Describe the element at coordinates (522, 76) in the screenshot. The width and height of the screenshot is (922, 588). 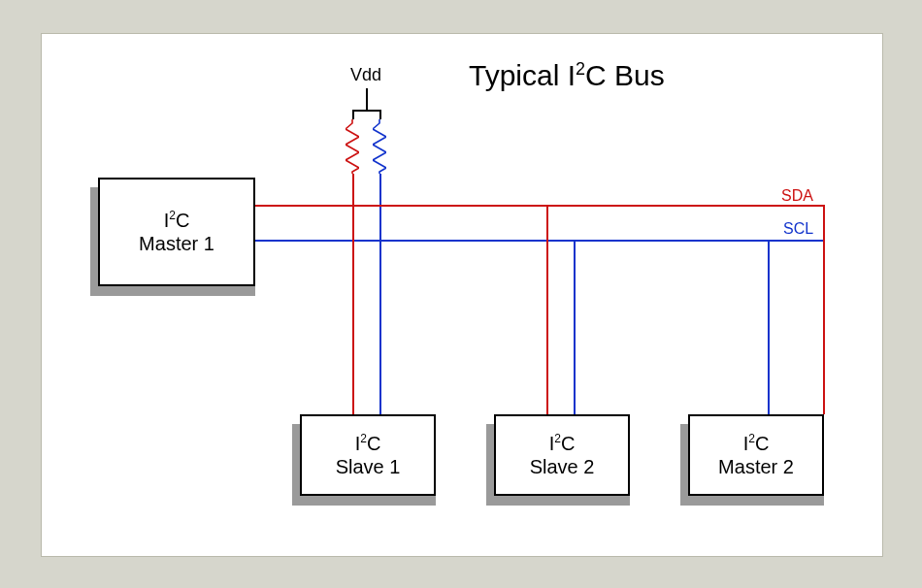
I see `title-prefix: Typical I` at that location.